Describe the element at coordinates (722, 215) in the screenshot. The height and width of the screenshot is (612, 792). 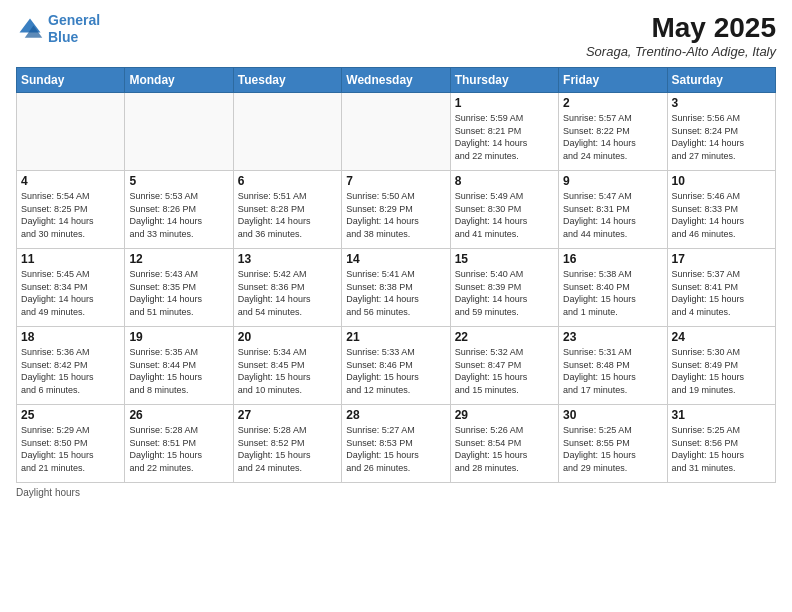
I see `day-info: Sunrise: 5:46 AM Sunset: 8:33 PM Dayligh…` at that location.